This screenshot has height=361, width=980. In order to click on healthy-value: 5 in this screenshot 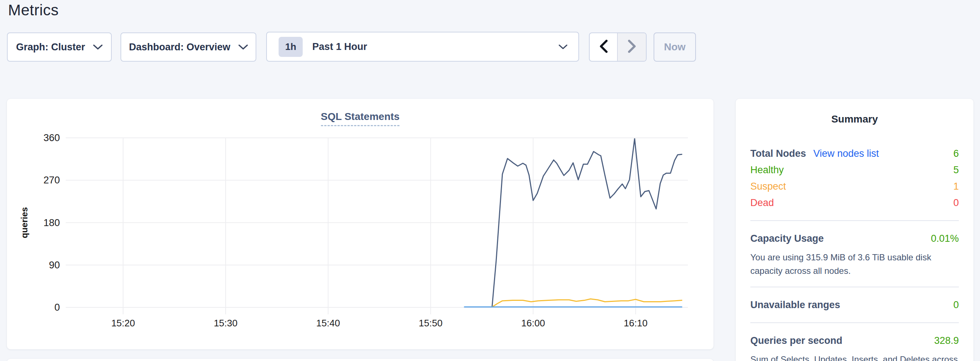, I will do `click(956, 170)`.